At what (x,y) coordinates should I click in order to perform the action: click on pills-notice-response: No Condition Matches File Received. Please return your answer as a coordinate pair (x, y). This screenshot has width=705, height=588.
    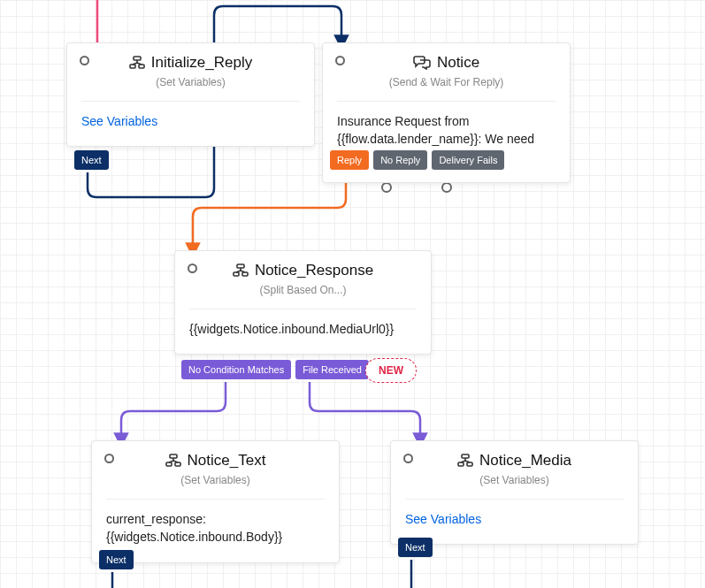
    Looking at the image, I should click on (275, 370).